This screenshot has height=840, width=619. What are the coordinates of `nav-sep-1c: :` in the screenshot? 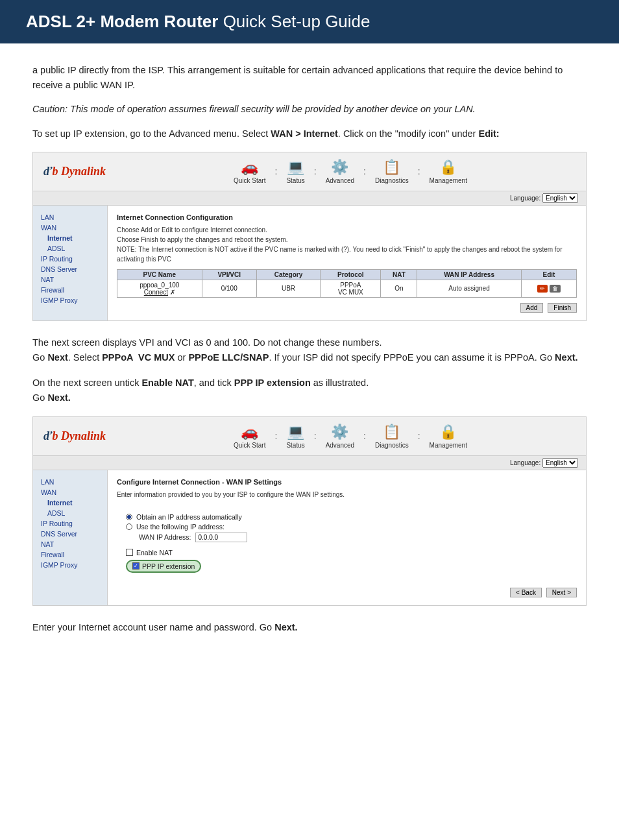 It's located at (365, 171).